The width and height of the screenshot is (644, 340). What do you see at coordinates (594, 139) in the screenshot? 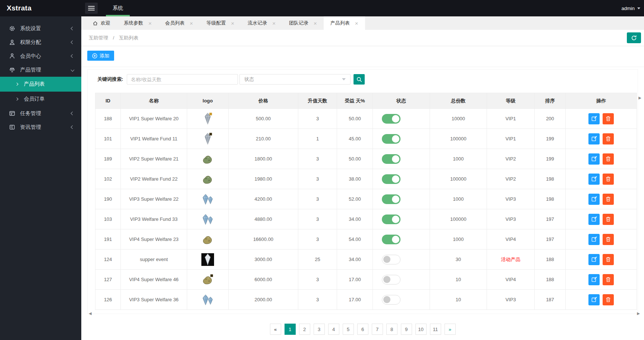
I see `edit-icon` at bounding box center [594, 139].